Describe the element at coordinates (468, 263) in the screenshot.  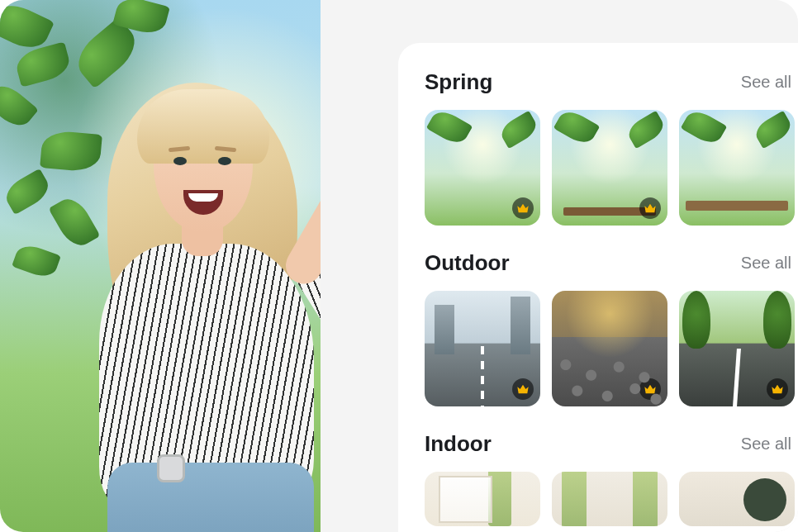
I see `section-title: Outdoor` at that location.